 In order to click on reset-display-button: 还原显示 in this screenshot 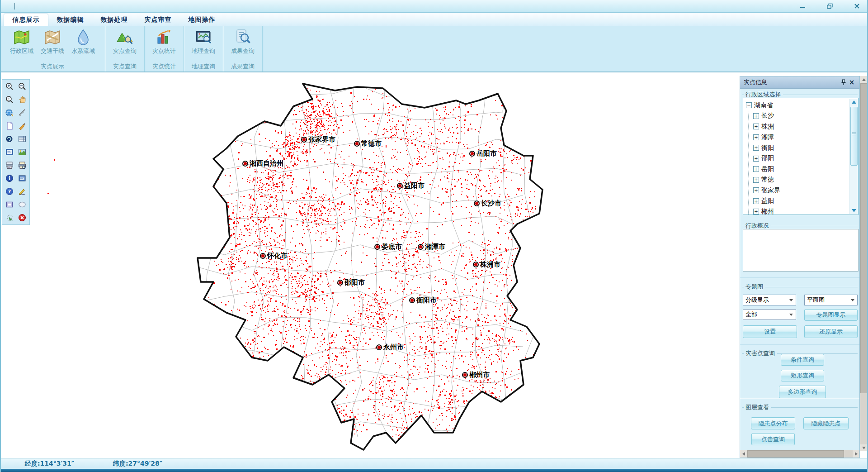, I will do `click(831, 332)`.